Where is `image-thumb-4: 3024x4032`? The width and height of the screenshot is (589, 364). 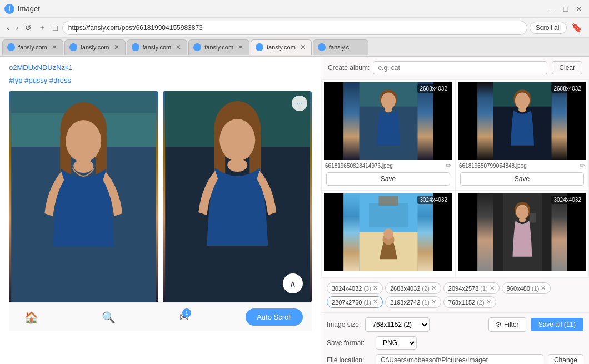 image-thumb-4: 3024x4032 is located at coordinates (522, 232).